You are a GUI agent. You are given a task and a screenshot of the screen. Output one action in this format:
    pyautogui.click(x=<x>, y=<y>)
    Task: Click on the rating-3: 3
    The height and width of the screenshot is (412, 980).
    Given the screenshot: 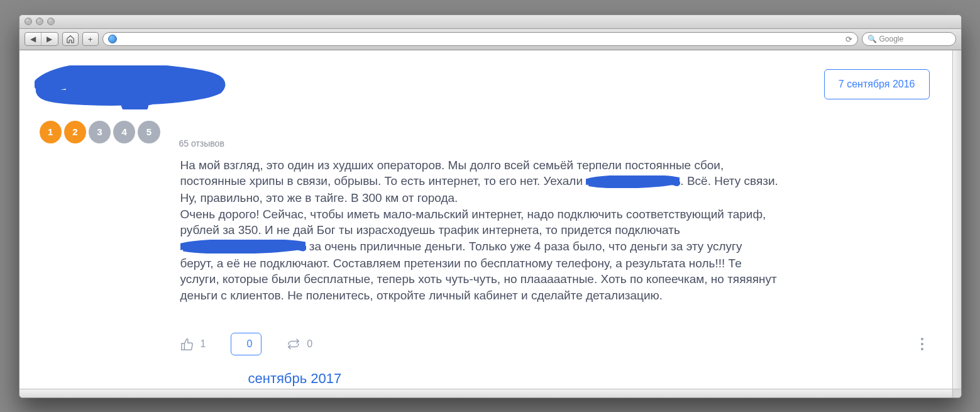 What is the action you would take?
    pyautogui.click(x=99, y=132)
    